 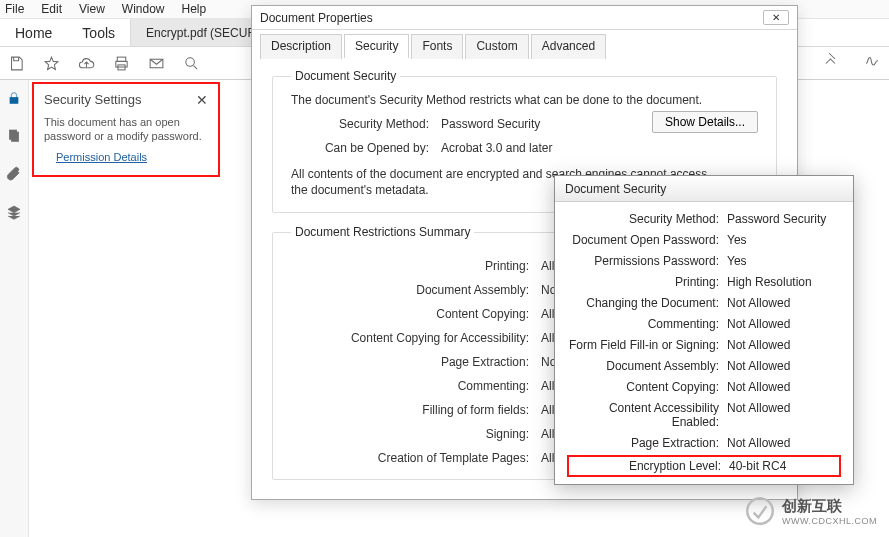 I want to click on toolbar-right, so click(x=852, y=59).